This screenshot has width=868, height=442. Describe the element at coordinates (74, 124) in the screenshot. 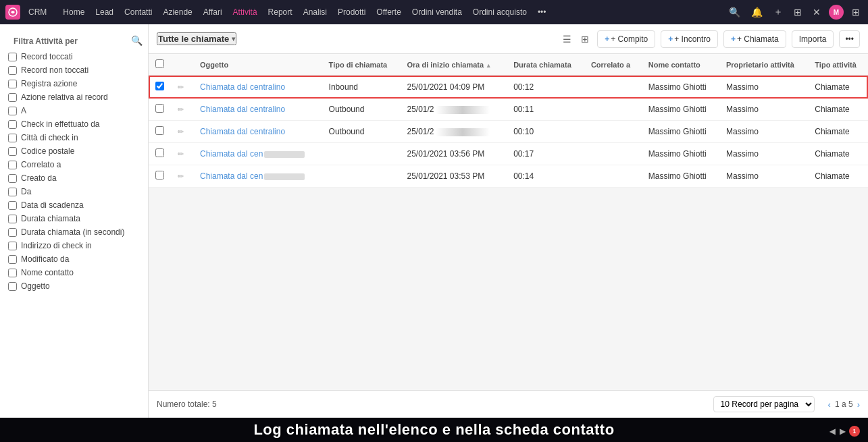

I see `filter-item: Check in effettuato da` at that location.